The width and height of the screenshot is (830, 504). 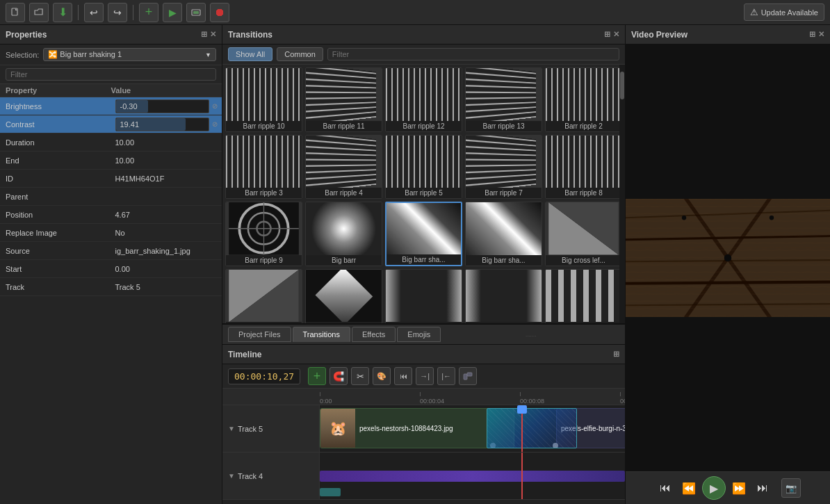 What do you see at coordinates (343, 100) in the screenshot?
I see `trans-item-1: Barr ripple 11` at bounding box center [343, 100].